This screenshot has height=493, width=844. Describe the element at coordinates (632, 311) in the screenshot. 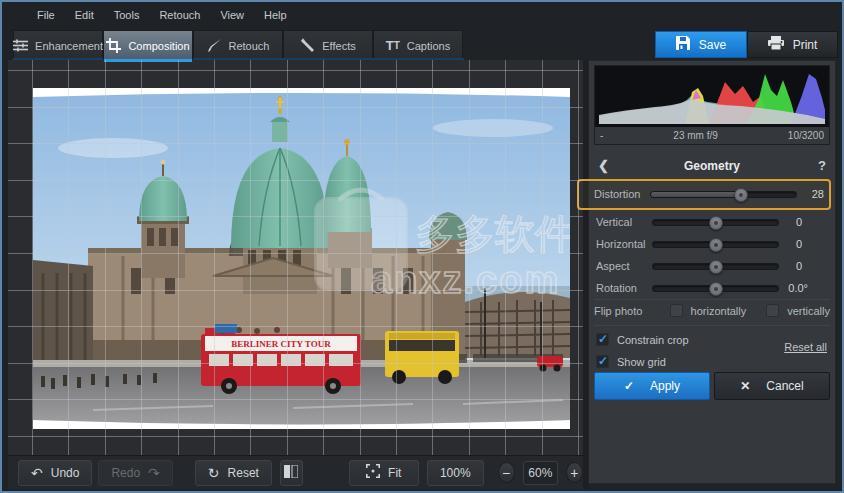

I see `flip-photo-label: Flip photo` at that location.